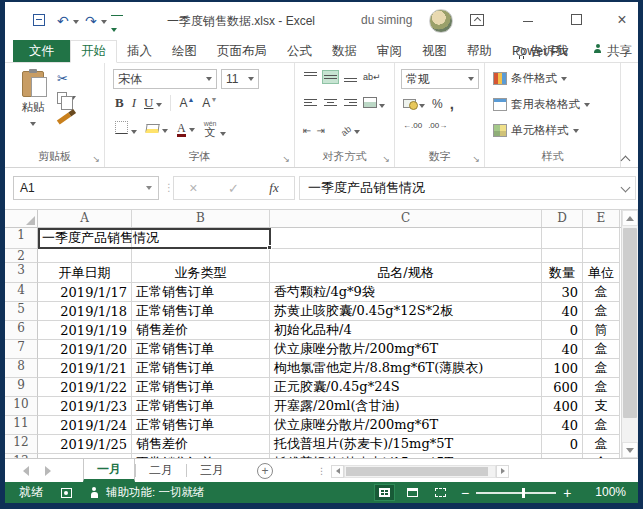 Image resolution: width=643 pixels, height=509 pixels. Describe the element at coordinates (109, 470) in the screenshot. I see `sheet-tab-1: 一月` at that location.